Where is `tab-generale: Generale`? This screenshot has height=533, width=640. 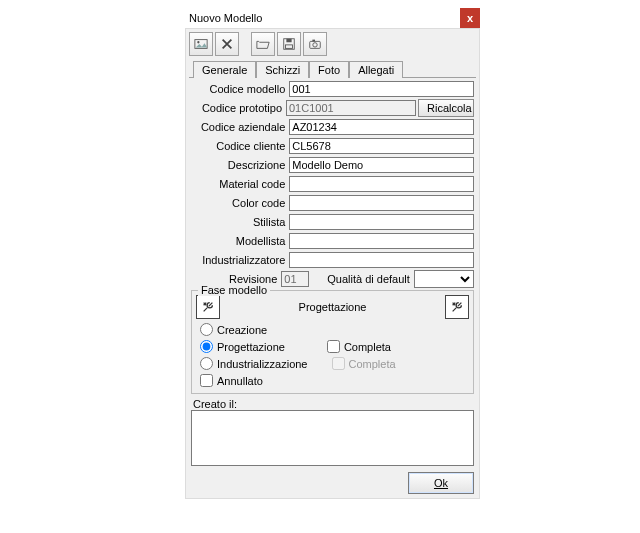
tab-generale: Generale is located at coordinates (224, 70).